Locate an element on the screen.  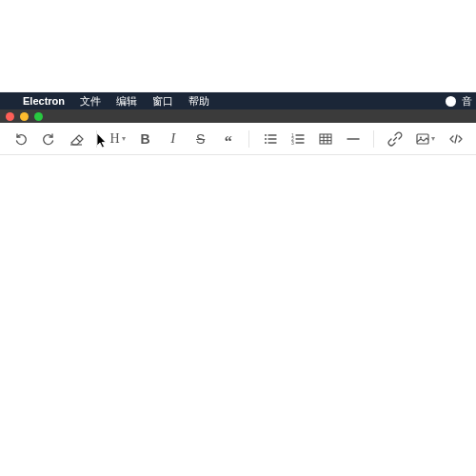
horizontal-rule-icon is located at coordinates (353, 139).